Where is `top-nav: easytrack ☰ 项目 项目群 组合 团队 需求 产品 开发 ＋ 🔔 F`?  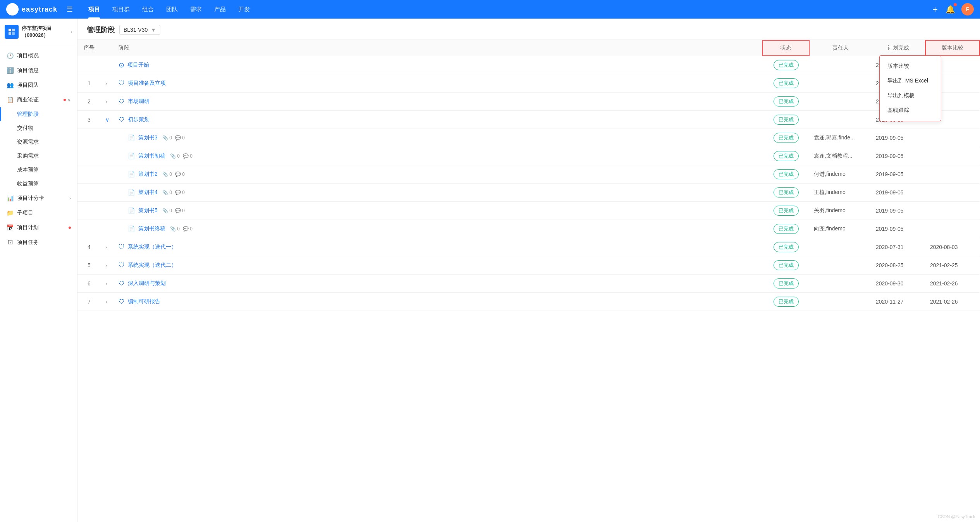
top-nav: easytrack ☰ 项目 项目群 组合 团队 需求 产品 开发 ＋ 🔔 F is located at coordinates (490, 9).